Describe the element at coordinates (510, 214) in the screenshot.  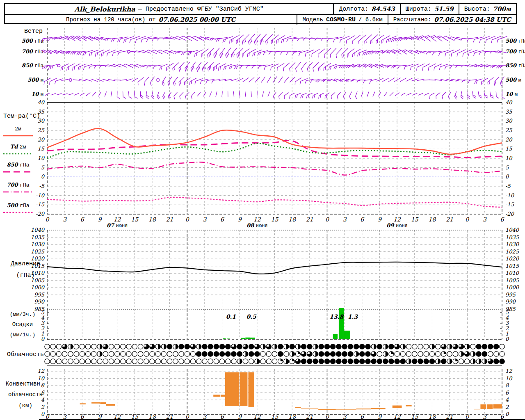
I see `temp-axis-tick: -20` at that location.